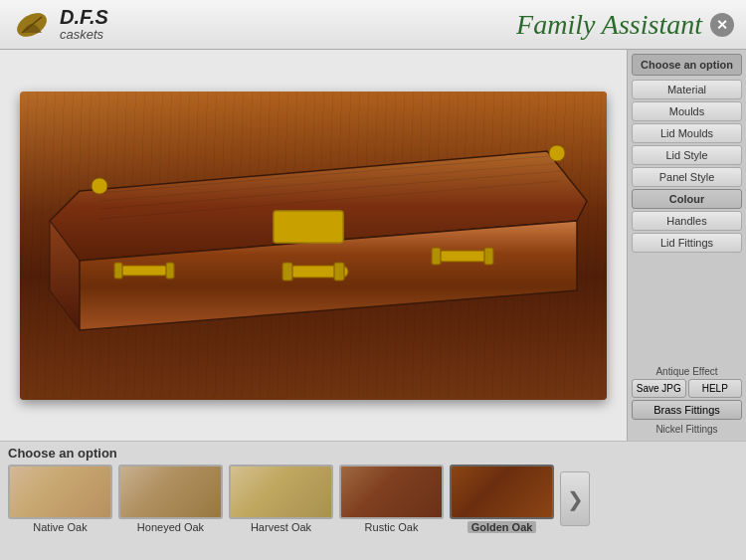  What do you see at coordinates (84, 24) in the screenshot?
I see `logo-text: D.F.S caskets` at bounding box center [84, 24].